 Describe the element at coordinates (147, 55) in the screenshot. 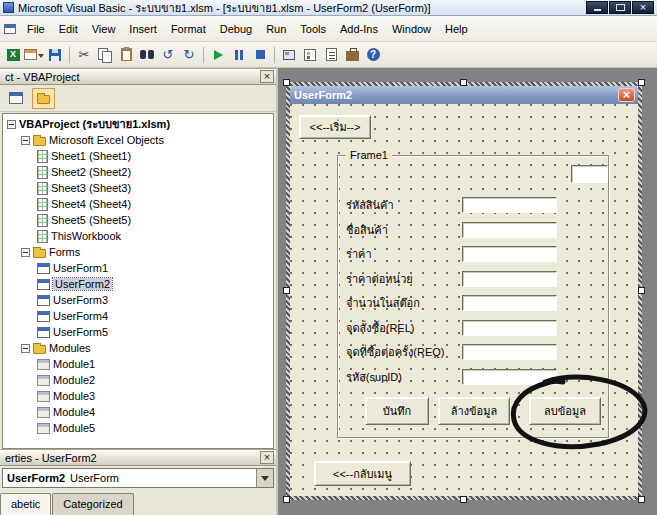

I see `find-icon` at that location.